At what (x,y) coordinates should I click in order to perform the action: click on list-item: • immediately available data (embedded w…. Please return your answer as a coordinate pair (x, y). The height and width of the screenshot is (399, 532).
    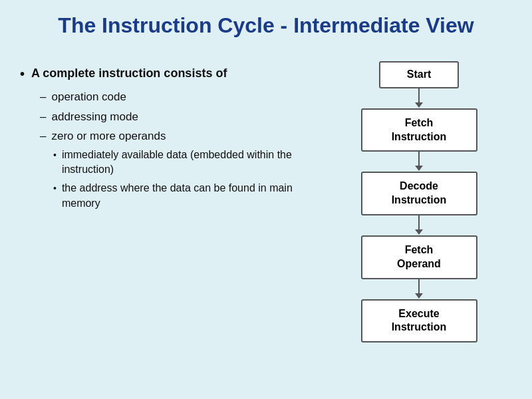
    Looking at the image, I should click on (190, 162).